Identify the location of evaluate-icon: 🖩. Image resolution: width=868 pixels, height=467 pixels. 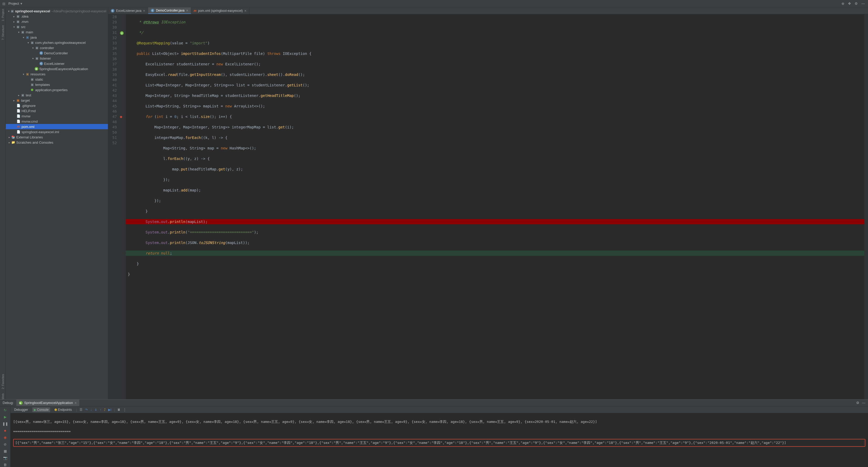
(119, 410).